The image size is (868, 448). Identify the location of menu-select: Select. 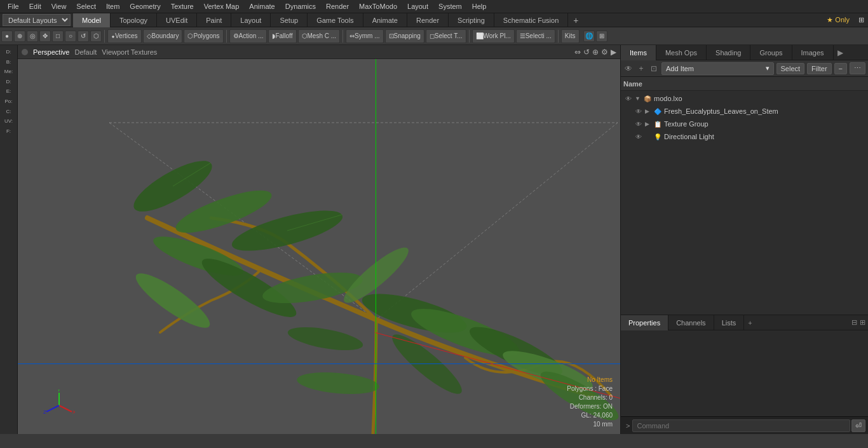
(86, 6).